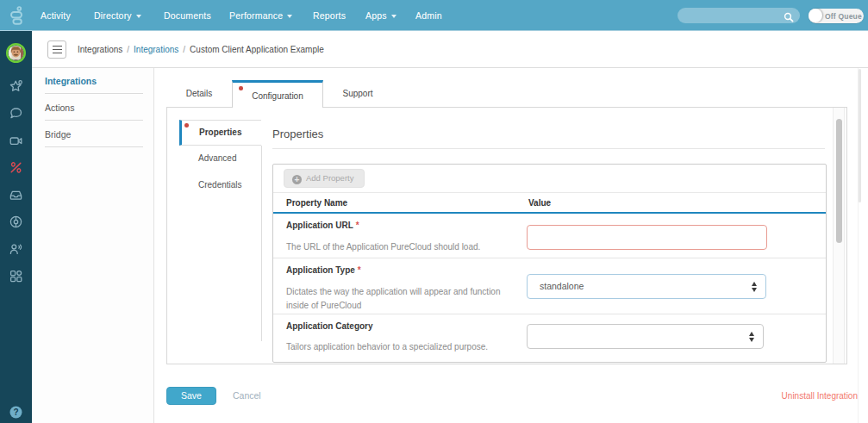 The image size is (868, 423). Describe the element at coordinates (317, 203) in the screenshot. I see `column-property-name: Property Name` at that location.